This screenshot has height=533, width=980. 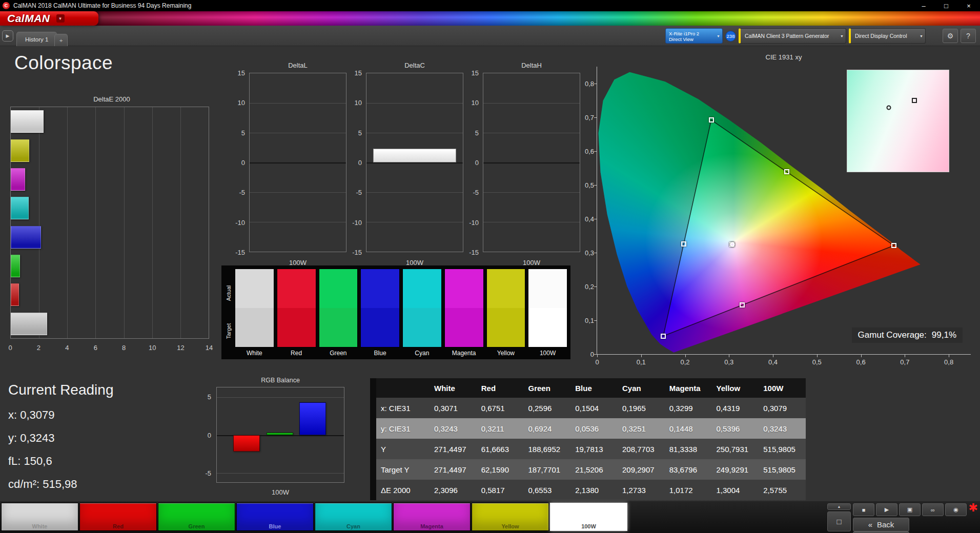 What do you see at coordinates (110, 222) in the screenshot?
I see `deltaE-bars` at bounding box center [110, 222].